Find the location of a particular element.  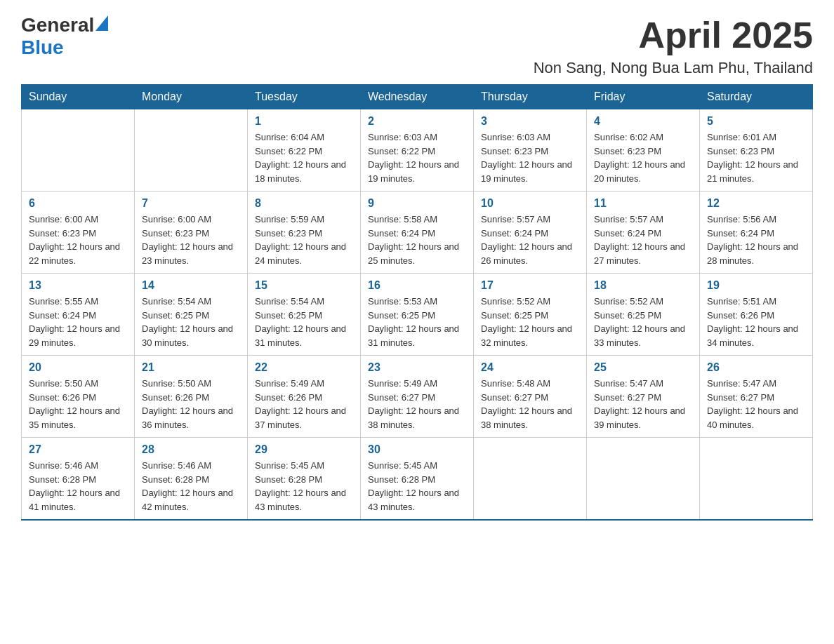

day-info: Sunrise: 5:59 AMSunset: 6:23 PMDaylight:… is located at coordinates (304, 240).